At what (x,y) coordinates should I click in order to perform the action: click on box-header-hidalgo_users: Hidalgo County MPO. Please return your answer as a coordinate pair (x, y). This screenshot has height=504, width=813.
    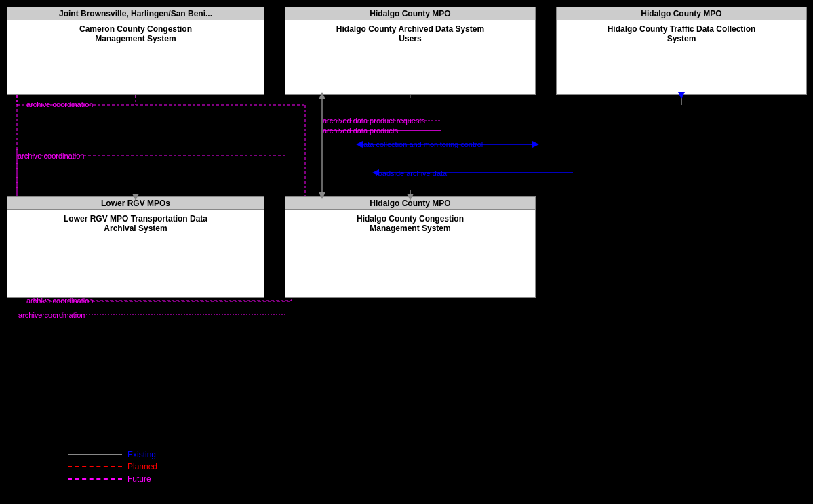
    Looking at the image, I should click on (410, 14).